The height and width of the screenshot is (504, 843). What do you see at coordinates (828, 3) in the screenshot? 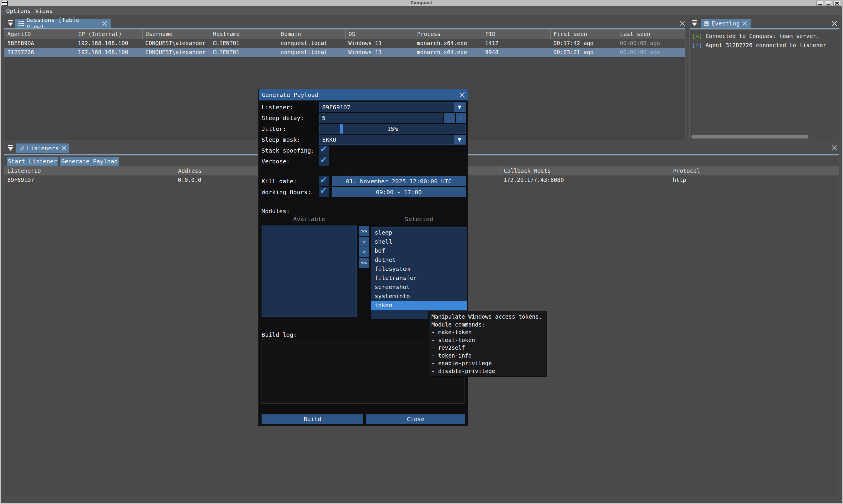
I see `maximize-button` at bounding box center [828, 3].